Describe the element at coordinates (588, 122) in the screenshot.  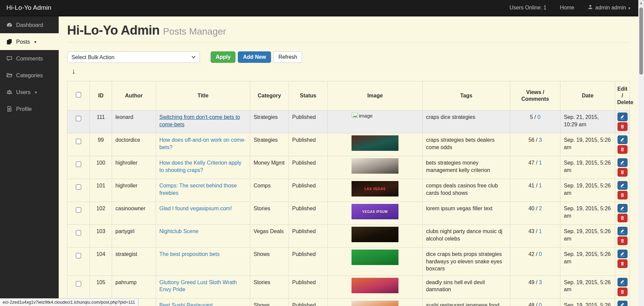
I see `post-date: Sep. 21, 2015, 10:29 am` at that location.